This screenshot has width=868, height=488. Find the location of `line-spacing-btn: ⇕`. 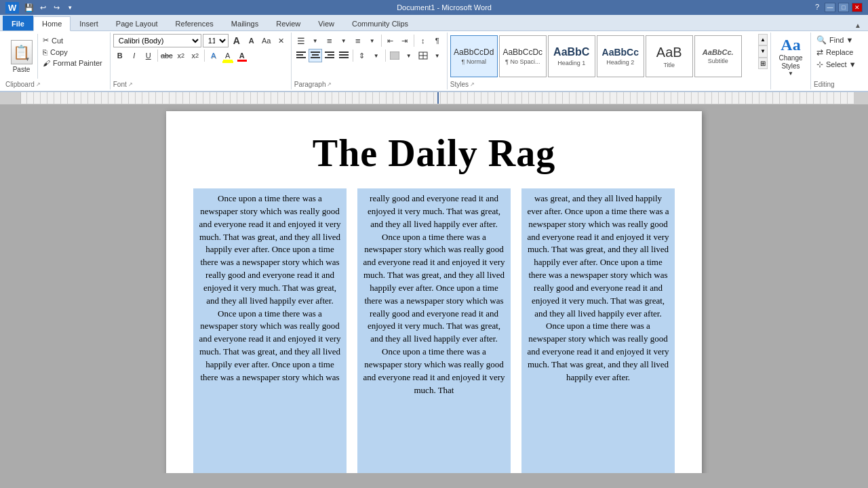

line-spacing-btn: ⇕ is located at coordinates (362, 56).